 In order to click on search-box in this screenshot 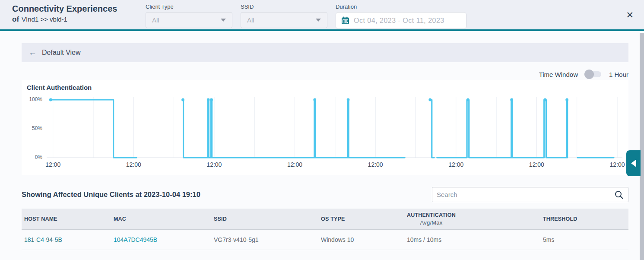, I will do `click(530, 194)`.